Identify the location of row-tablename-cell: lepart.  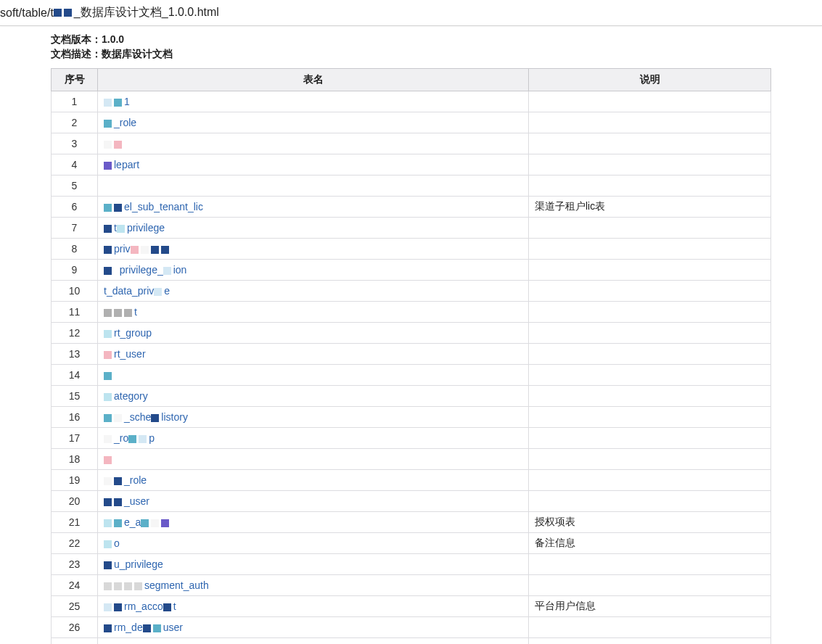
(313, 165).